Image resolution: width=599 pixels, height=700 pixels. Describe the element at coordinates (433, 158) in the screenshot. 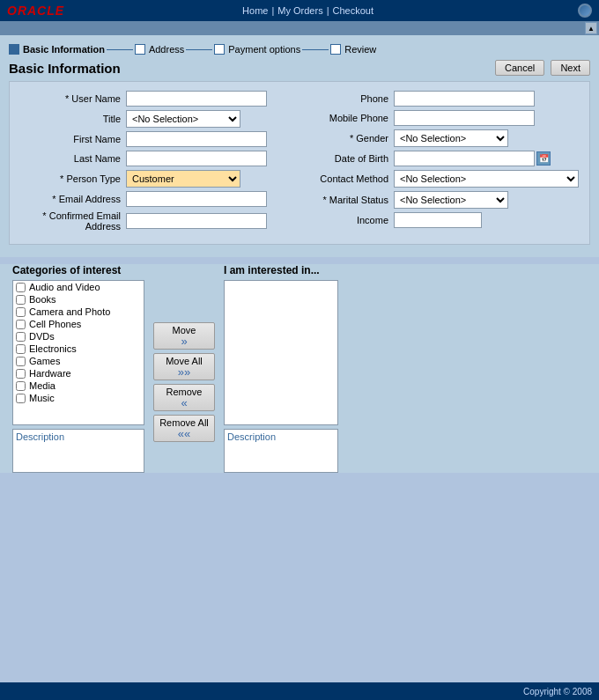

I see `dob-row: Date of Birth 📅` at that location.